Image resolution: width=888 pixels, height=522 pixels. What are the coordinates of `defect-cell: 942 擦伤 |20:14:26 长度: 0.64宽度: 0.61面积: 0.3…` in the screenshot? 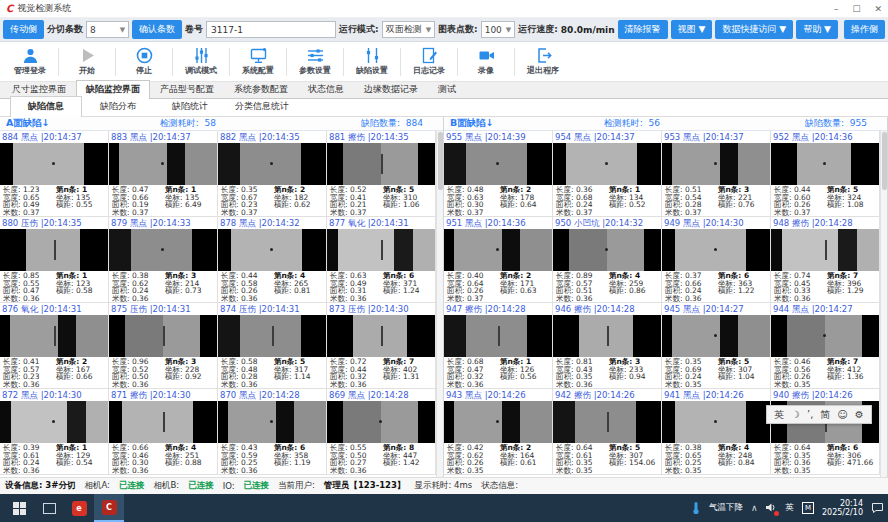 It's located at (608, 432).